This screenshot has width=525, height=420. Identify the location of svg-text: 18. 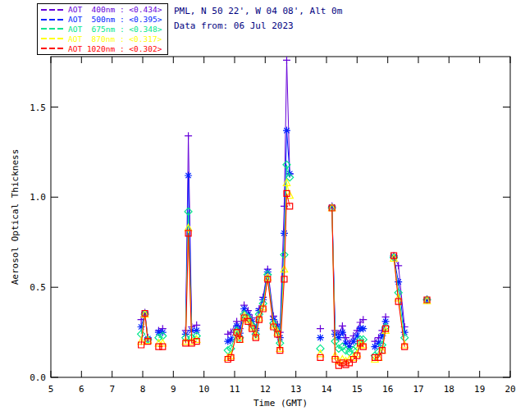
(450, 389).